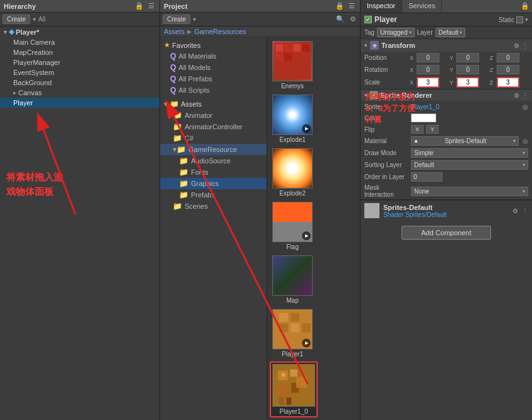 The image size is (532, 420). Describe the element at coordinates (519, 20) in the screenshot. I see `static-checkbox` at that location.